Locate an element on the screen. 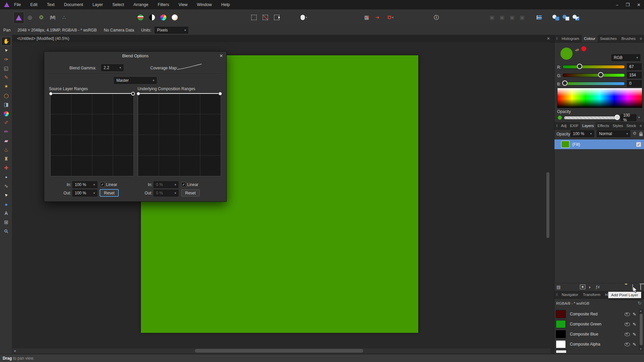  tab-layers: Layers is located at coordinates (588, 126).